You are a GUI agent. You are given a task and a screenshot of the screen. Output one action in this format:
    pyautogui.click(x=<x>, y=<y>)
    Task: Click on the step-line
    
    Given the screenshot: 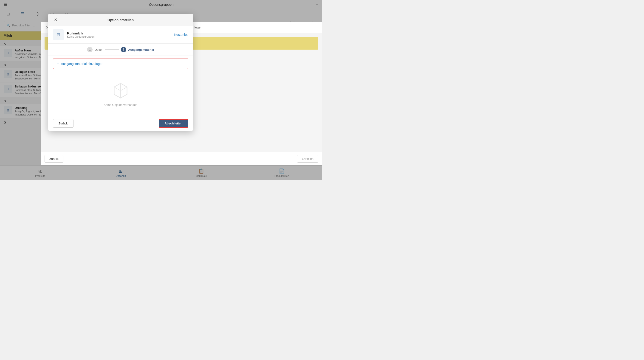 What is the action you would take?
    pyautogui.click(x=112, y=49)
    